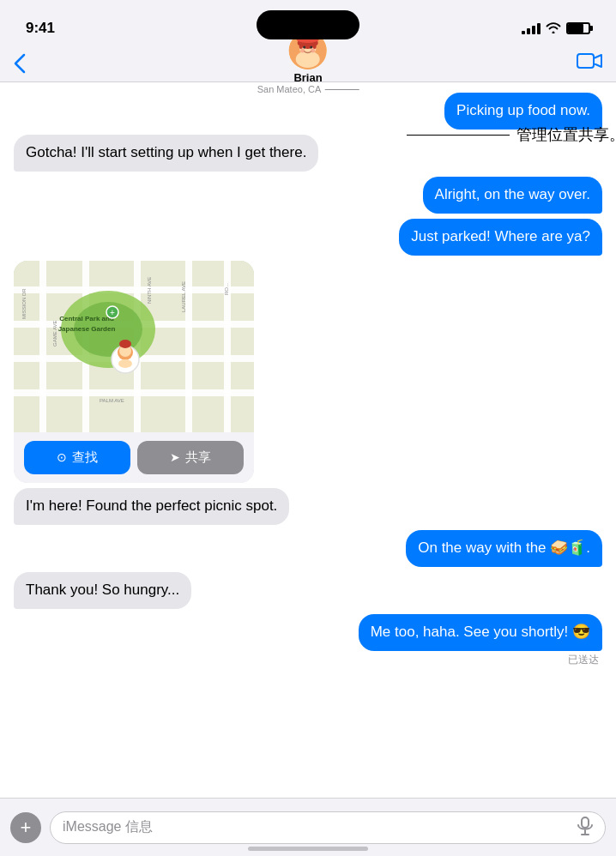 This screenshot has width=616, height=856. Describe the element at coordinates (112, 401) in the screenshot. I see `svg-text: PALM AVE` at that location.